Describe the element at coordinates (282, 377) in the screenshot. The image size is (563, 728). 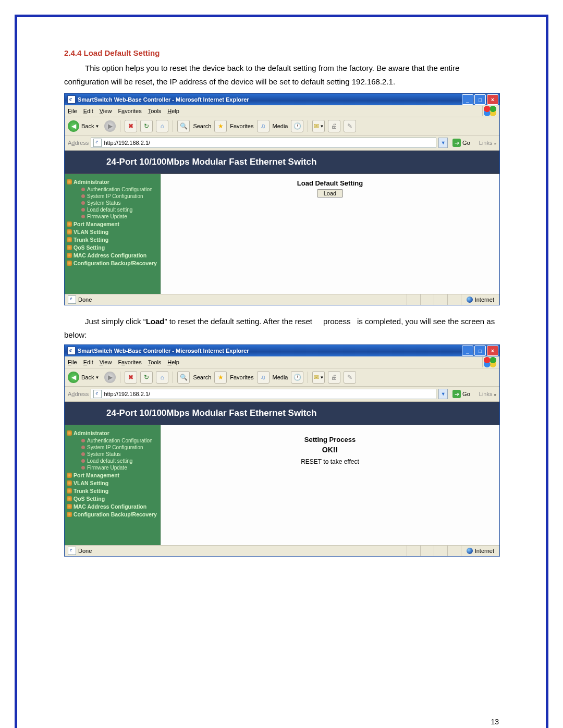
I see `ie-toolbar: ◀ Back▼ ▶ ✖ ↻ ⌂ 🔍 Search ★ Favorites ♫ M…` at that location.